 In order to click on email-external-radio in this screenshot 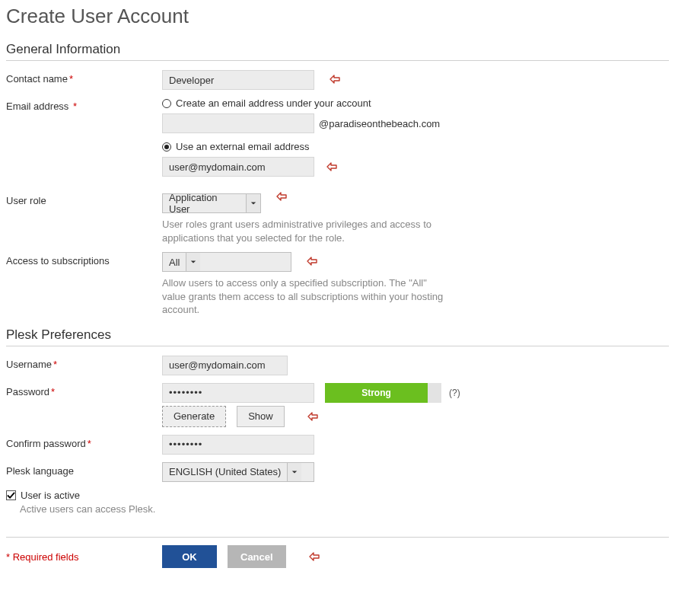, I will do `click(167, 147)`.